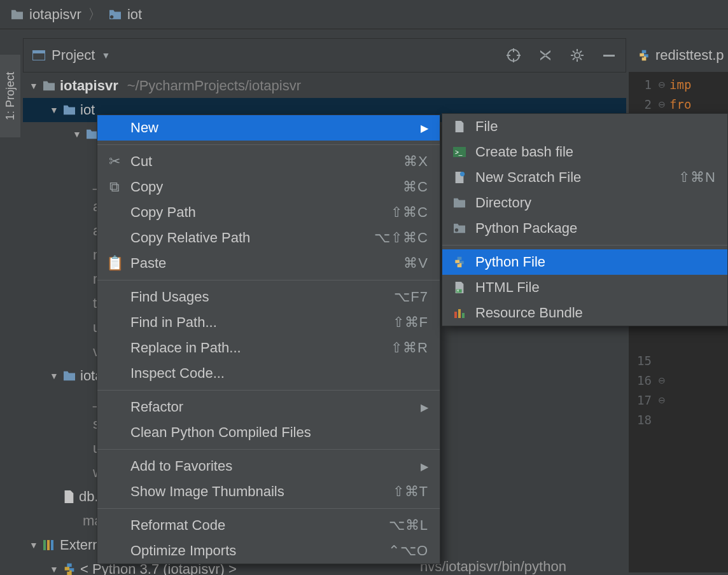  I want to click on menu-cut: ✂ Cut ⌘X, so click(269, 162).